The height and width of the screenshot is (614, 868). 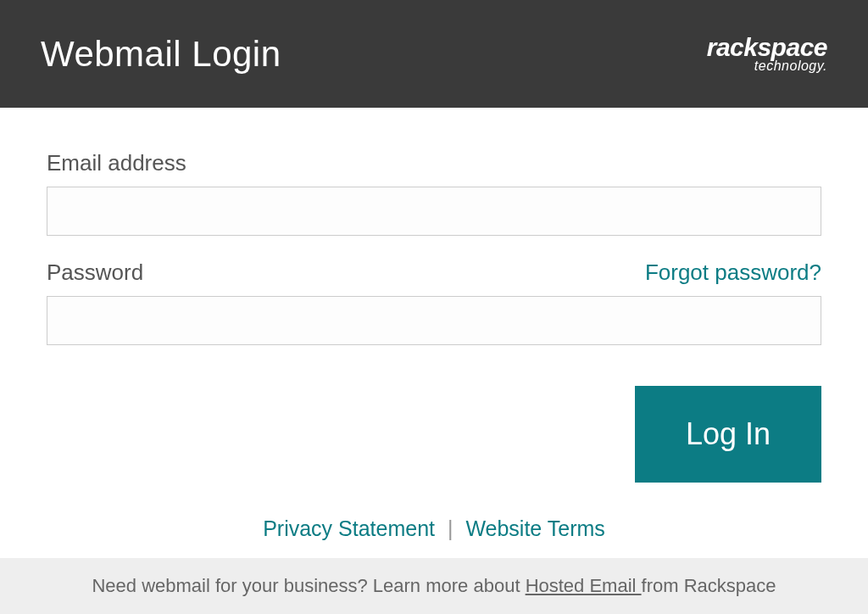 What do you see at coordinates (95, 273) in the screenshot?
I see `password-label: Password` at bounding box center [95, 273].